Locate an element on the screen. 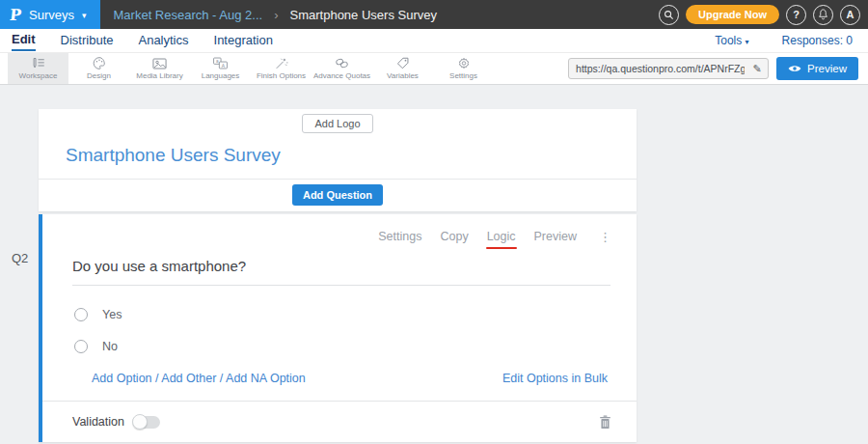 This screenshot has height=444, width=868. tag-icon is located at coordinates (403, 64).